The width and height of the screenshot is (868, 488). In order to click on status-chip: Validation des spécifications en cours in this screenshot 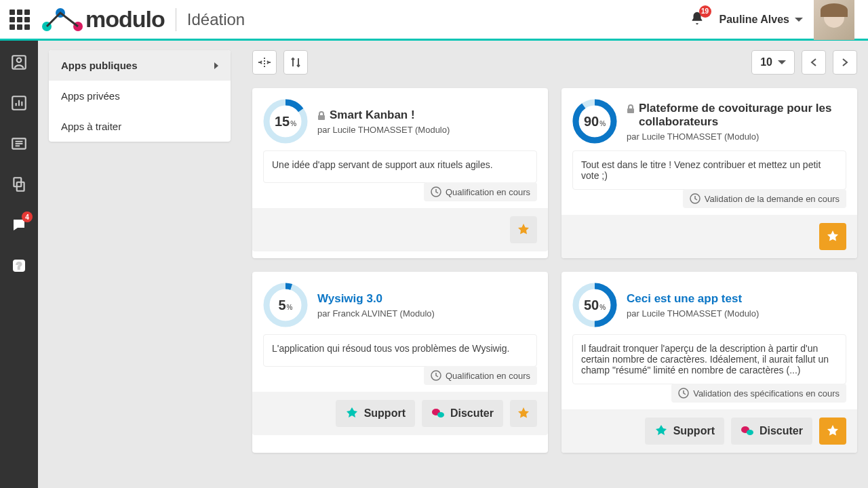, I will do `click(759, 393)`.